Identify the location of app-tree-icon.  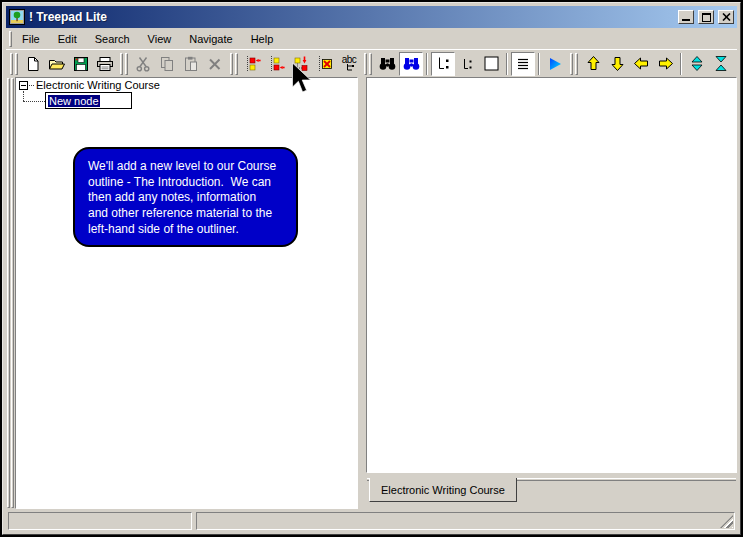
(17, 17).